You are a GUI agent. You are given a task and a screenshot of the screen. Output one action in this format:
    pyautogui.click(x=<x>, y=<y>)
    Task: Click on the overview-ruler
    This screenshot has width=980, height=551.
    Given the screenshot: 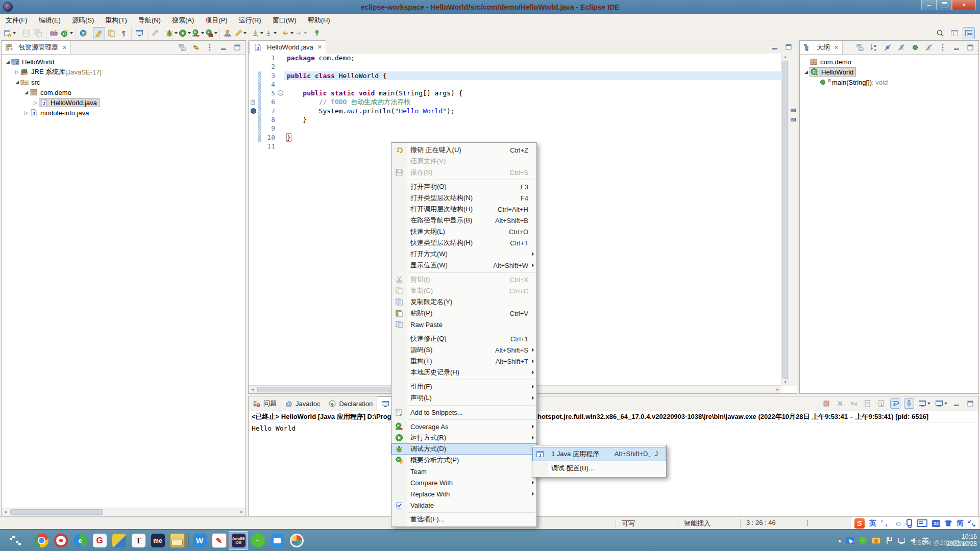 What is the action you would take?
    pyautogui.click(x=793, y=219)
    